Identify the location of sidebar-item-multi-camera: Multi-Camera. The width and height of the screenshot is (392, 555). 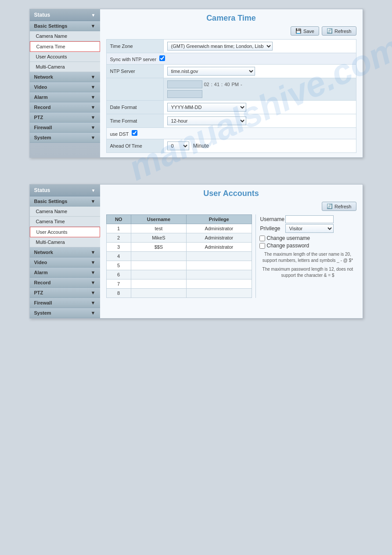
(65, 67).